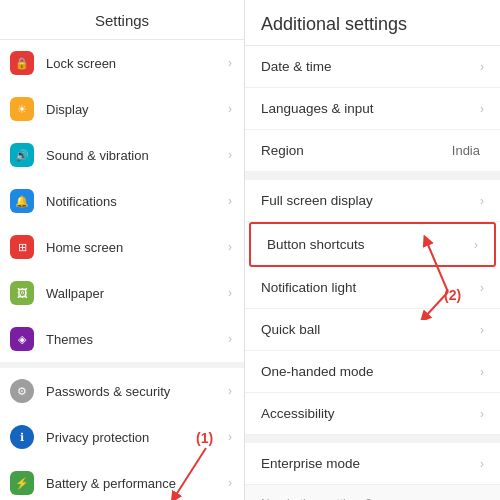 The height and width of the screenshot is (500, 500). What do you see at coordinates (372, 23) in the screenshot?
I see `additional-settings-header: Additional settings` at bounding box center [372, 23].